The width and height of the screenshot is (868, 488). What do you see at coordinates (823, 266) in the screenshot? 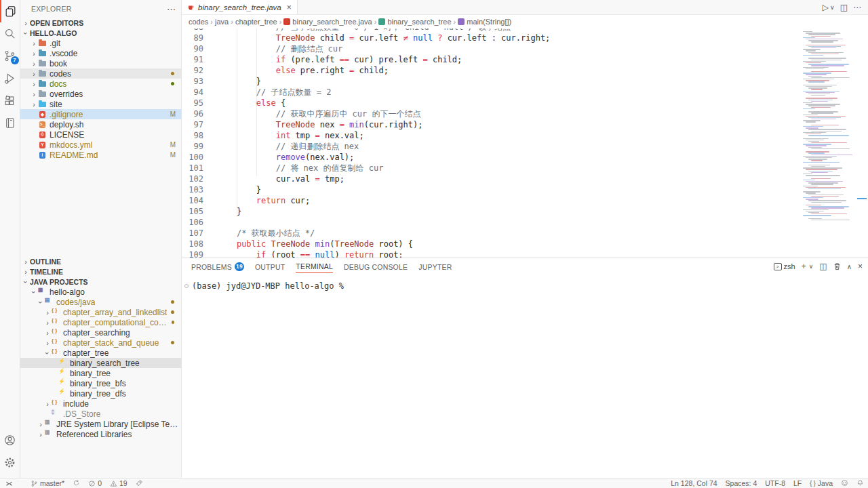
I see `split-terminal-icon: ◫` at bounding box center [823, 266].